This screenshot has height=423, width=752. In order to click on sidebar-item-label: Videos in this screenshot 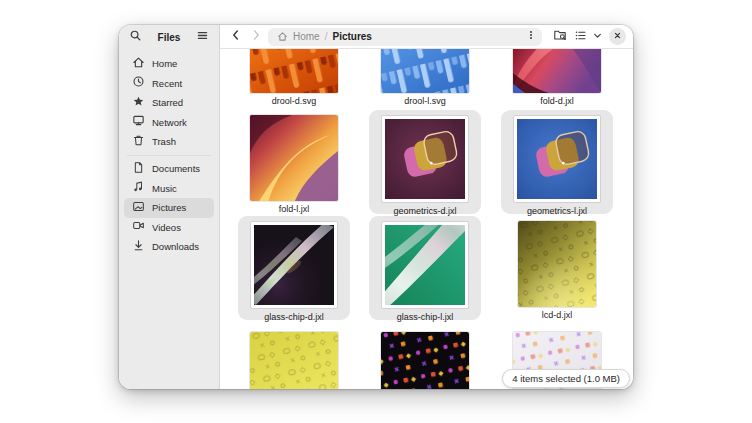, I will do `click(166, 228)`.